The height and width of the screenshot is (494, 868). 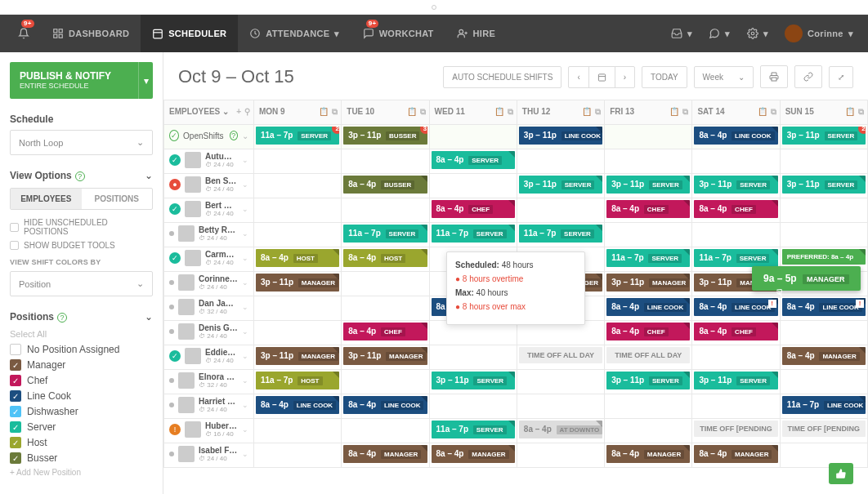 I want to click on shift-block: 3p – 11p BUSSER3, so click(x=385, y=136).